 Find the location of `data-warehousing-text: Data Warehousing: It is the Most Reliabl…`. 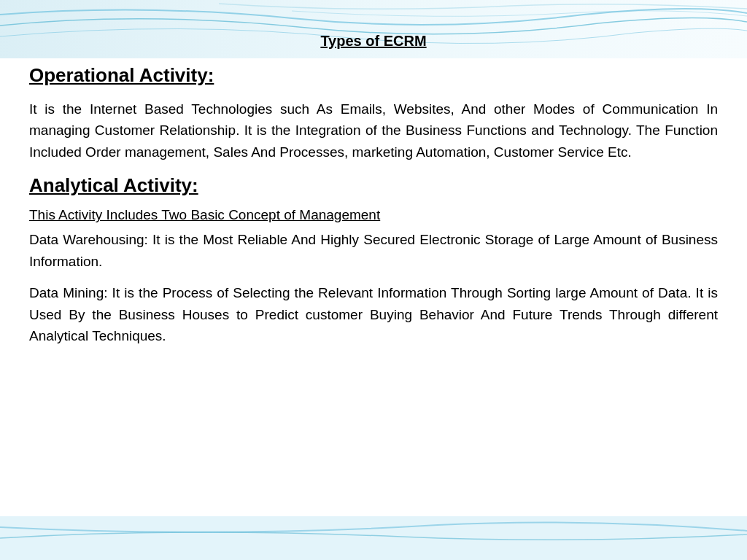

data-warehousing-text: Data Warehousing: It is the Most Reliabl… is located at coordinates (374, 251).